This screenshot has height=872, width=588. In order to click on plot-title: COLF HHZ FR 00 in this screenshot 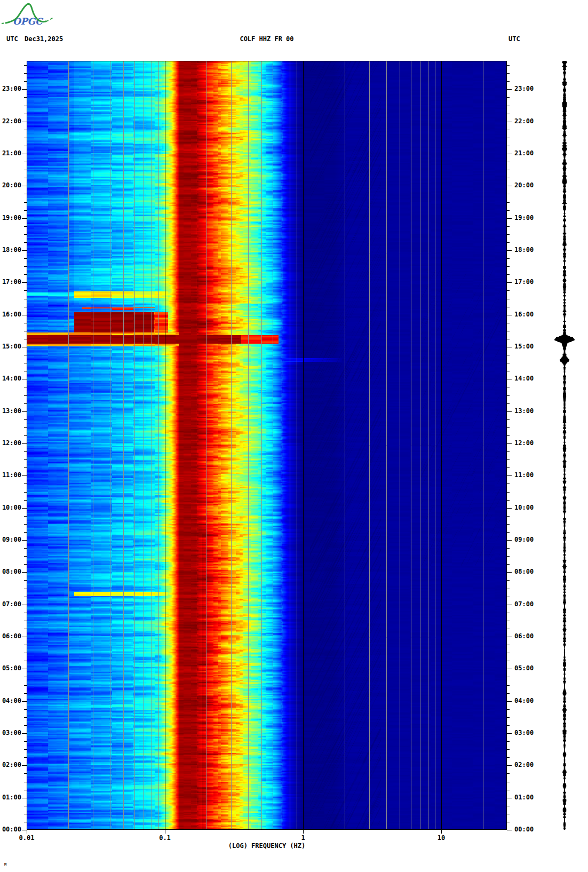, I will do `click(267, 39)`.